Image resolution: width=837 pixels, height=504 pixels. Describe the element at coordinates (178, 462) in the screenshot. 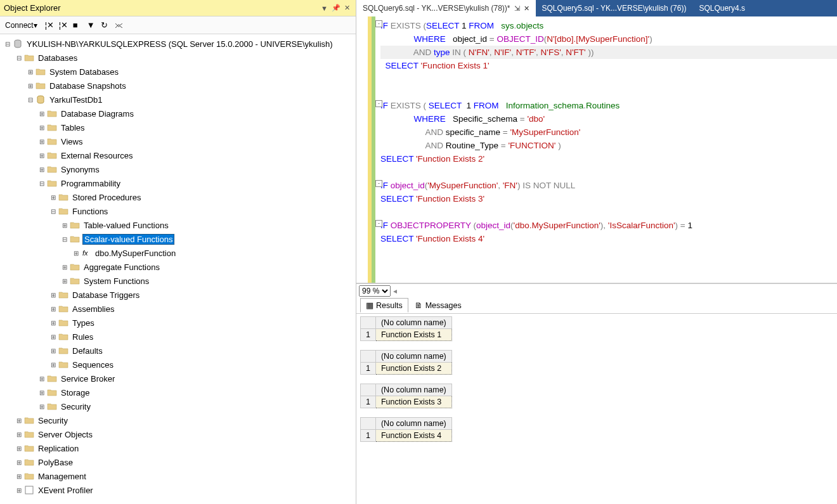

I see `tree-node: ⊞PolyBase` at that location.